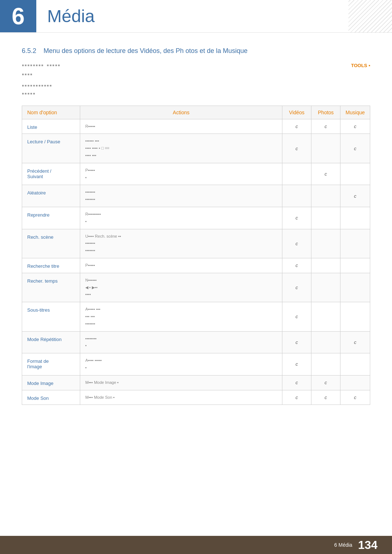  Describe the element at coordinates (181, 148) in the screenshot. I see `cell-actions: ▪▪▪▪▪▪ ▪▪▪▪▪▪▪ ▪▪▪▪ ▪ □ ⌗⌗▪▪▪▪ ▪▪▪` at that location.